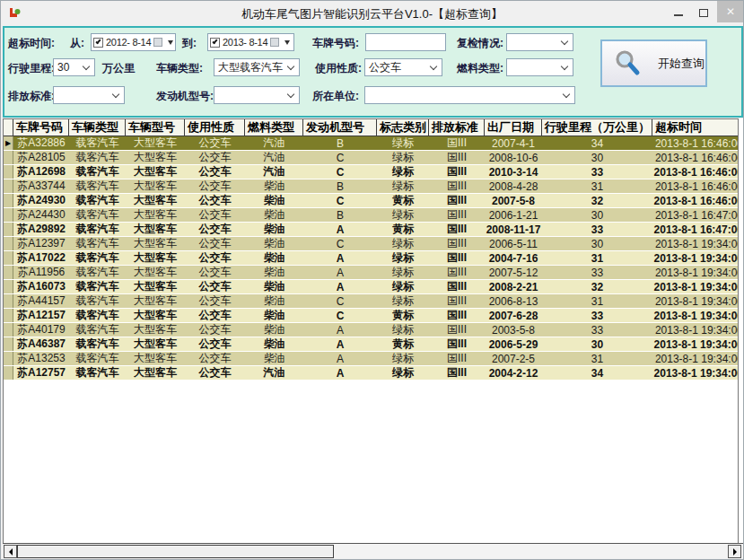  Describe the element at coordinates (371, 144) in the screenshot. I see `table-row: ▶苏A32886载客汽车大型客车公交车汽油B绿标国III2007-4-13420…` at that location.